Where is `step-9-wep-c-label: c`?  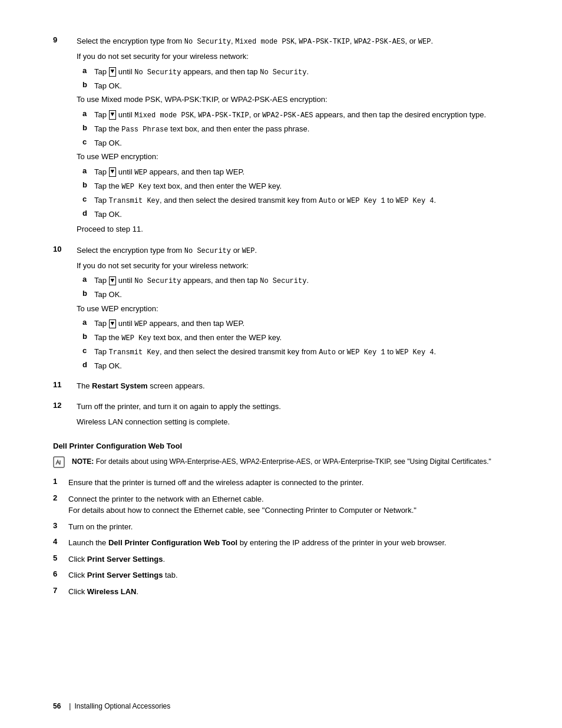 step-9-wep-c-label: c is located at coordinates (88, 199).